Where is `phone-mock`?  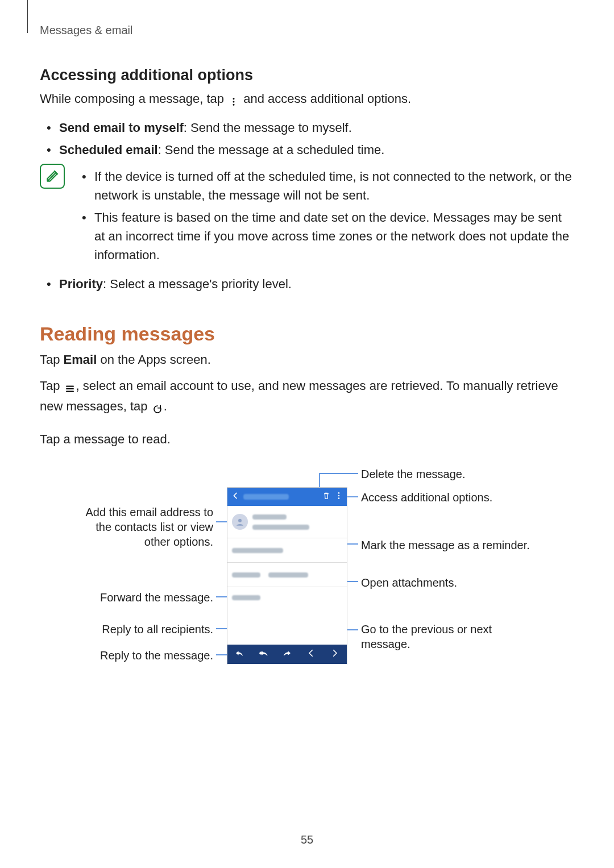 phone-mock is located at coordinates (287, 576).